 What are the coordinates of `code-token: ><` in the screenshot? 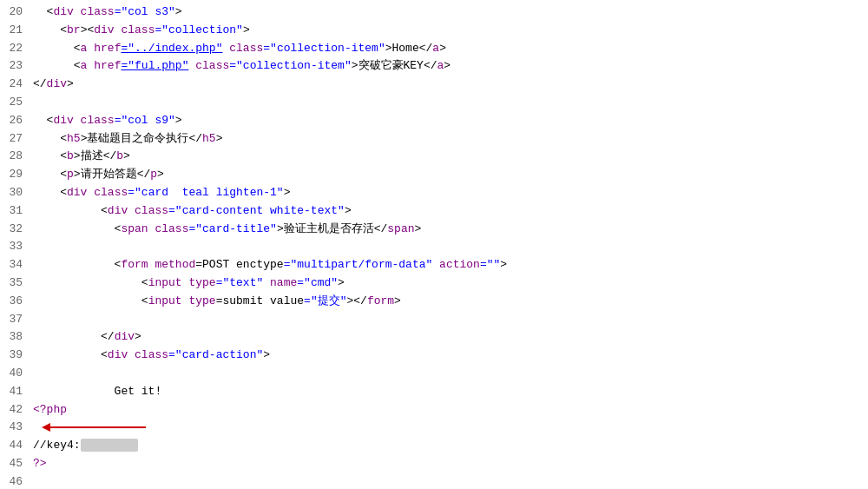 It's located at (88, 30).